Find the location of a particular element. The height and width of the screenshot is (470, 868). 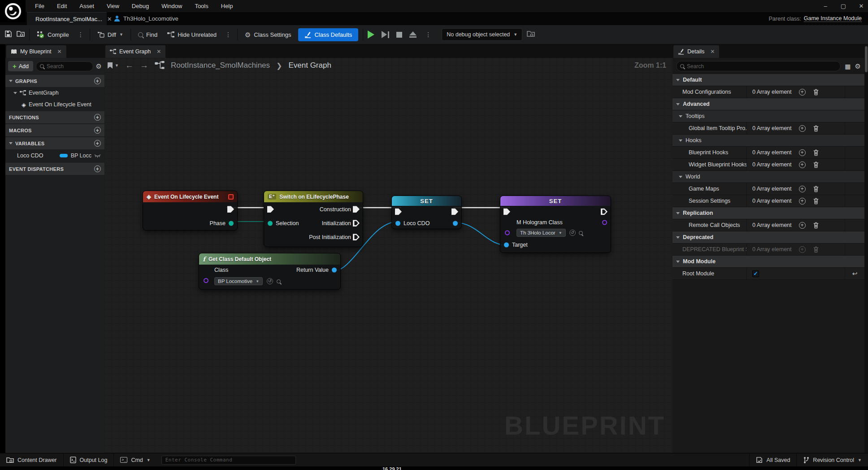

cmd-dropdown: >_ Cmd ▼ is located at coordinates (135, 460).